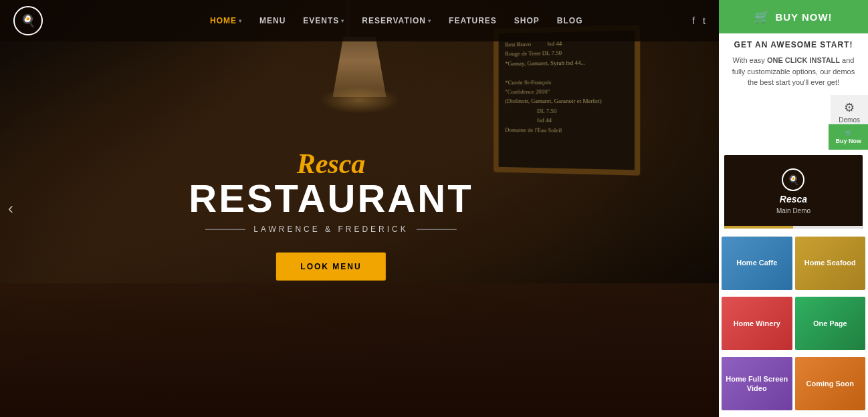 This screenshot has width=868, height=417. Describe the element at coordinates (360, 100) in the screenshot. I see `lamp-glow` at that location.